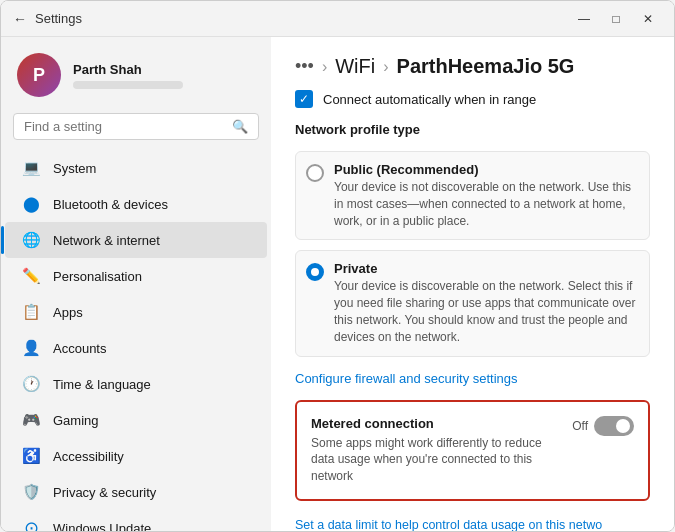 This screenshot has height=532, width=675. I want to click on radio-option-private: Private Your device is discoverable on t…, so click(472, 303).